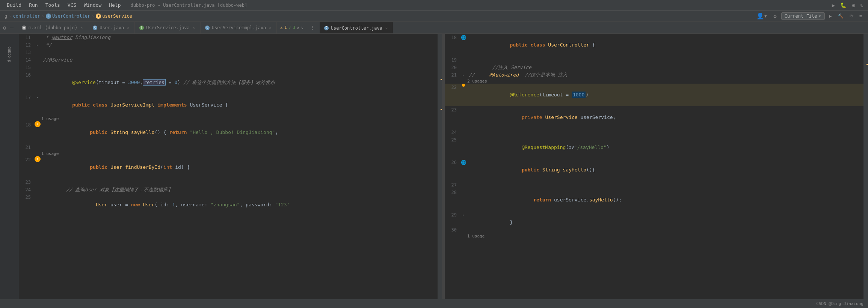  I want to click on person-icon: 👤▾, so click(762, 16).